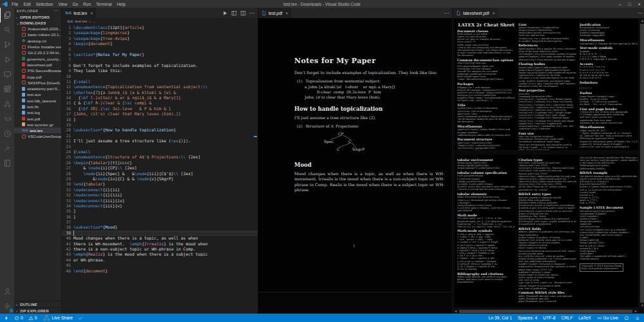 Image resolution: width=644 pixels, height=322 pixels. Describe the element at coordinates (37, 112) in the screenshot. I see `file-item: test.log` at that location.